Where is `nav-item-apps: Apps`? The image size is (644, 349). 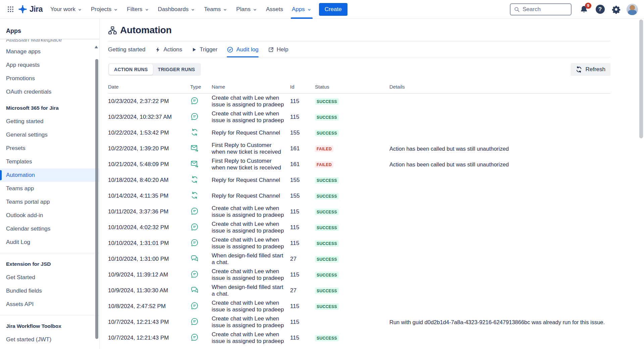
nav-item-apps: Apps is located at coordinates (302, 9).